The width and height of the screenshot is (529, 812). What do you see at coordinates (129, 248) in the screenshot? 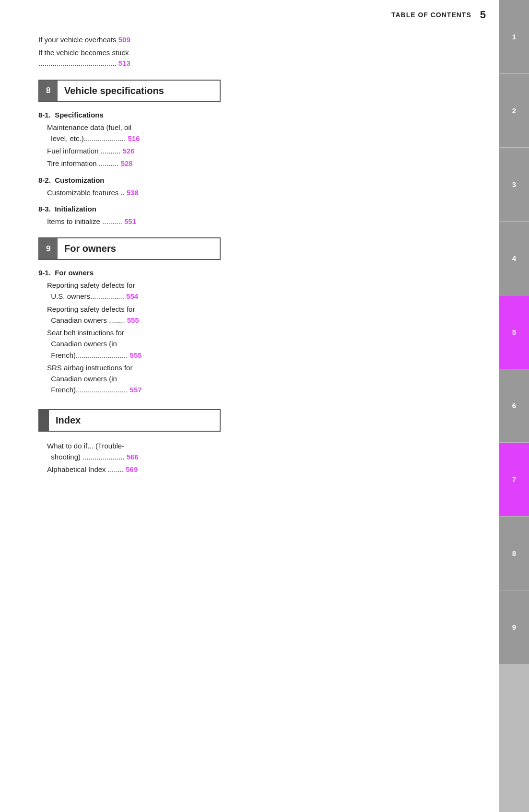
I see `section-9-header: 9 For owners` at bounding box center [129, 248].